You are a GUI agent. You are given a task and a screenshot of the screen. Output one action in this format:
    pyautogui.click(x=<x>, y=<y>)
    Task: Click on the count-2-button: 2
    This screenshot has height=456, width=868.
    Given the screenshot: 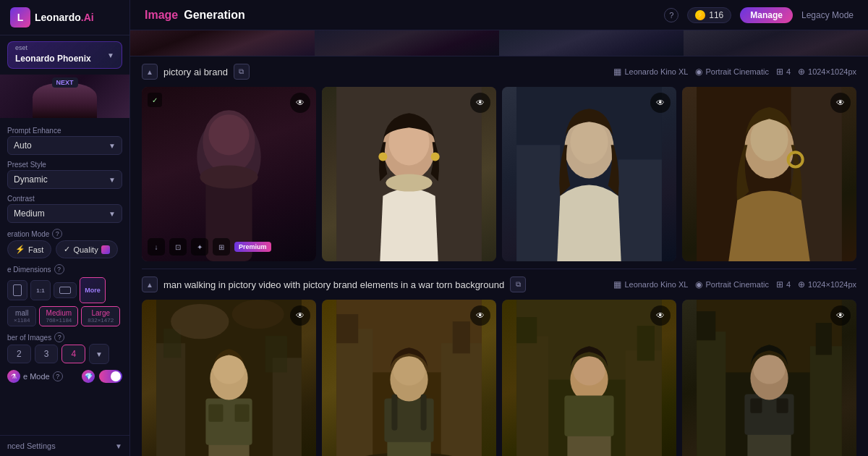 What is the action you would take?
    pyautogui.click(x=19, y=354)
    